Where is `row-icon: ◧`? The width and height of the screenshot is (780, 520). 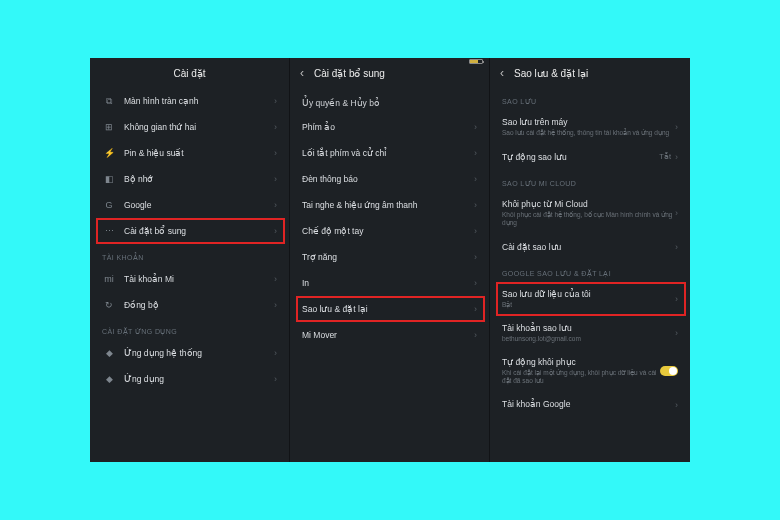 row-icon: ◧ is located at coordinates (109, 179).